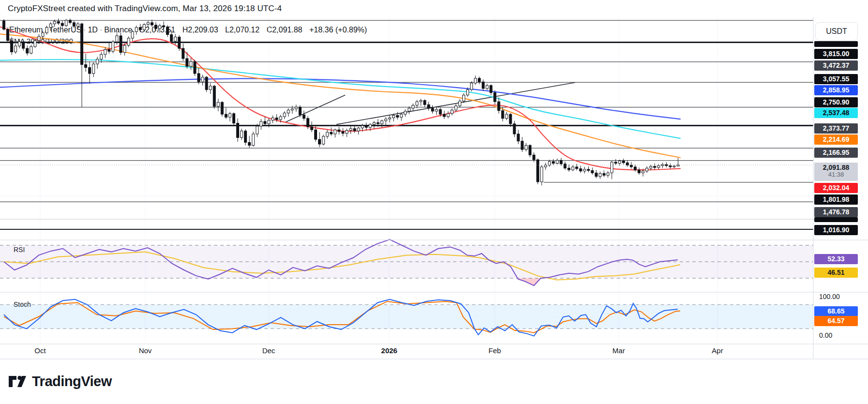 This screenshot has width=868, height=404. Describe the element at coordinates (717, 350) in the screenshot. I see `time-axis-label: Apr` at that location.